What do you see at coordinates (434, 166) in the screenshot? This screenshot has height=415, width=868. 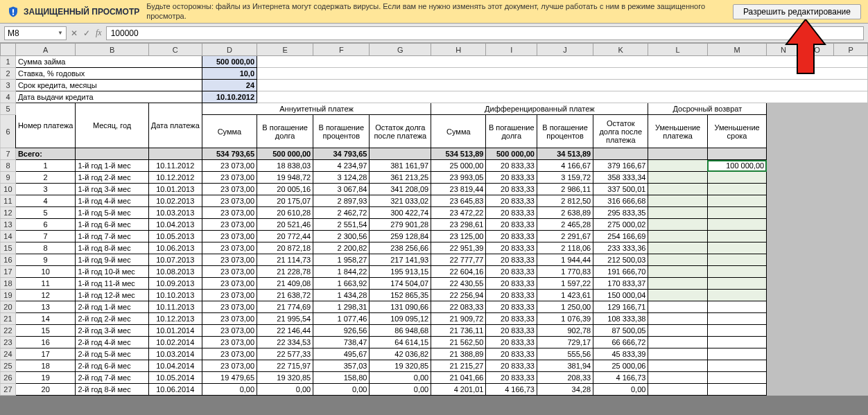 I see `table-row: 811-й год 1-й мес10.11.201223 073,0018 8…` at bounding box center [434, 166].